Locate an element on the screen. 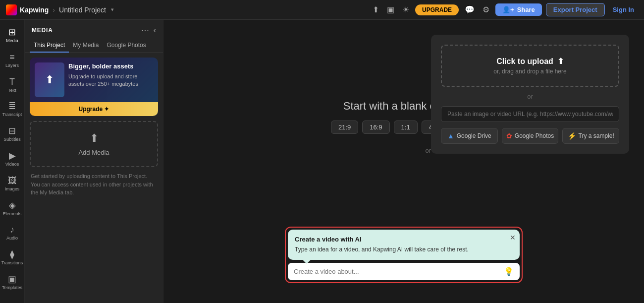 The image size is (644, 303). panel-resize-handle is located at coordinates (162, 162).